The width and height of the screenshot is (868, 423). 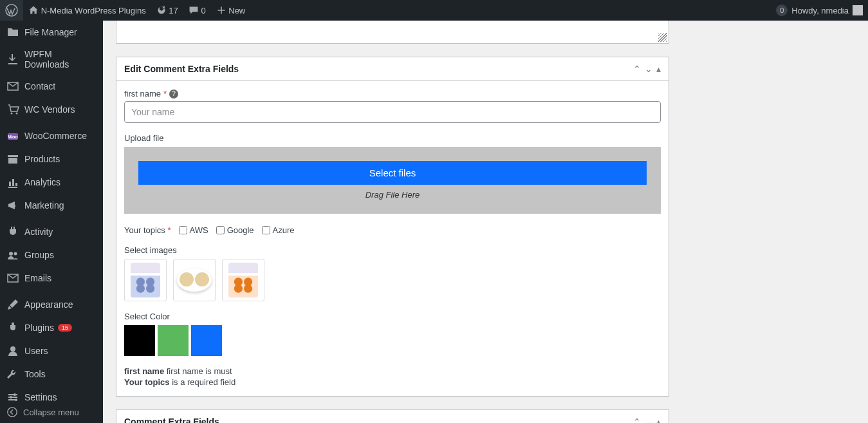 I want to click on collapse-label: Collapse menu, so click(x=51, y=412).